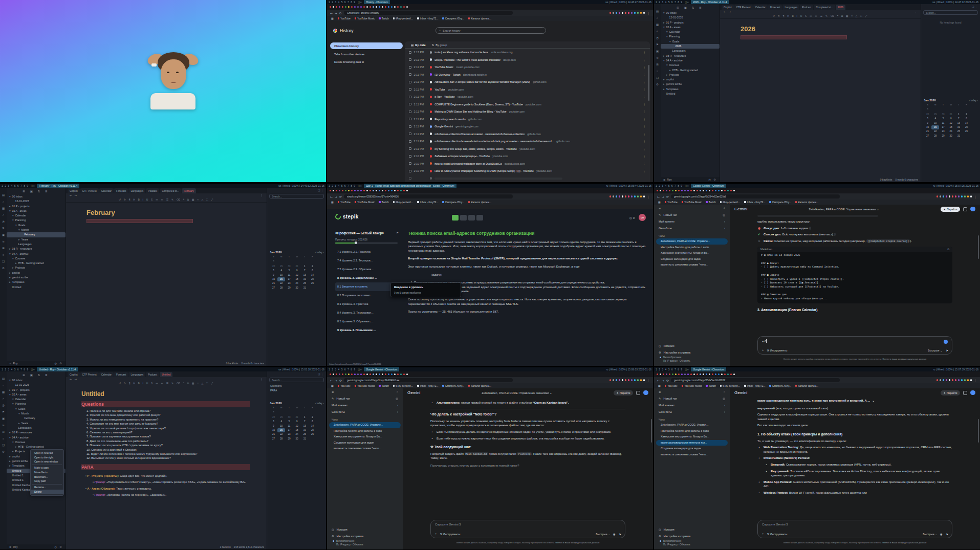 The image size is (980, 550). Describe the element at coordinates (692, 259) in the screenshot. I see `chat-list-item: Создание календаря для задач` at that location.